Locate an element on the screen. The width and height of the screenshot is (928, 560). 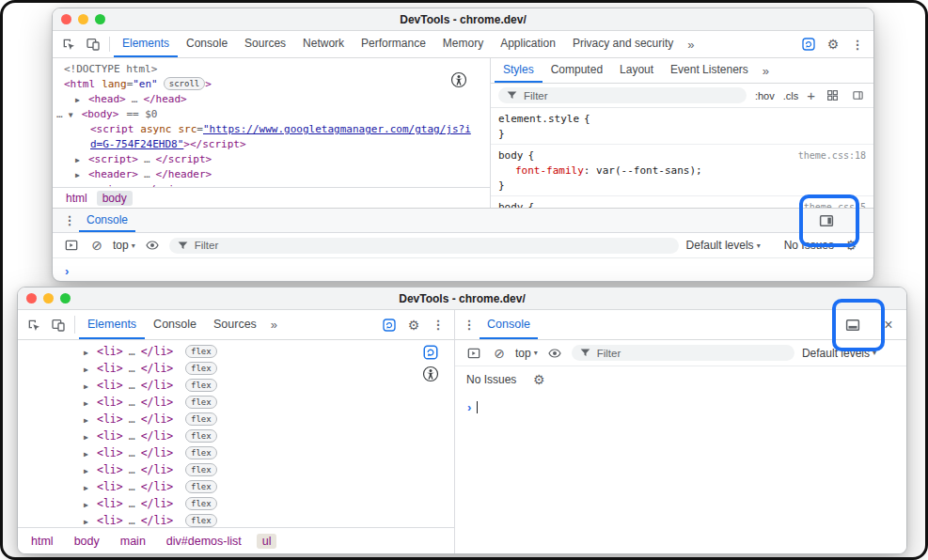
more-tabs-icon: » is located at coordinates (690, 44).